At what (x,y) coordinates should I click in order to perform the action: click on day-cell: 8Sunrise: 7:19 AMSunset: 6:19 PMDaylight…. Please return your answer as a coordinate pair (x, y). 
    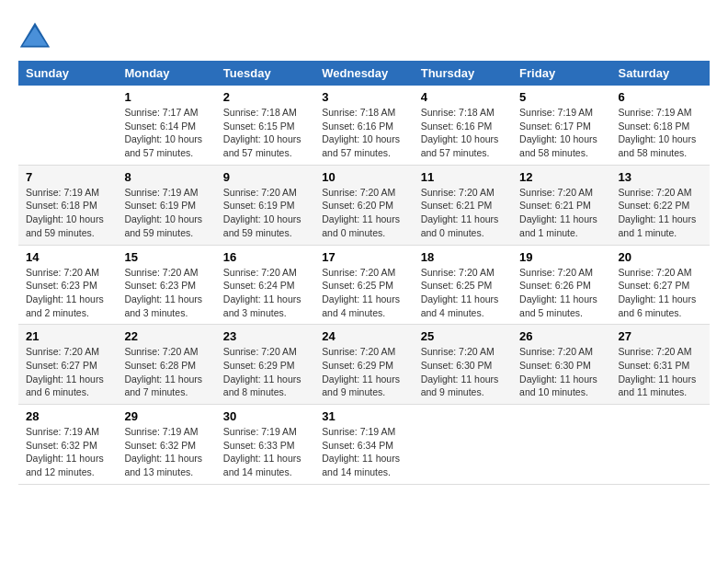
    Looking at the image, I should click on (165, 204).